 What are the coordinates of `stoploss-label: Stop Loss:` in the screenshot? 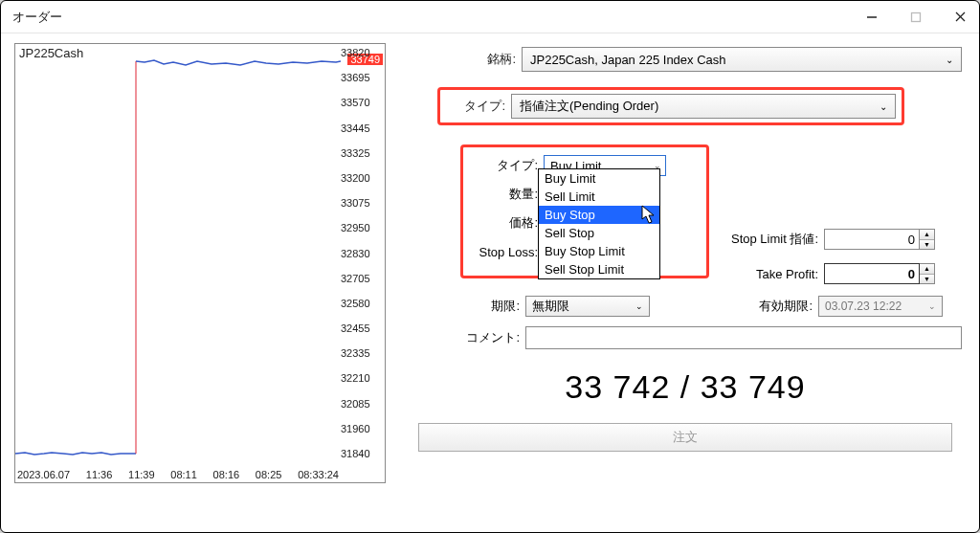 It's located at (503, 253).